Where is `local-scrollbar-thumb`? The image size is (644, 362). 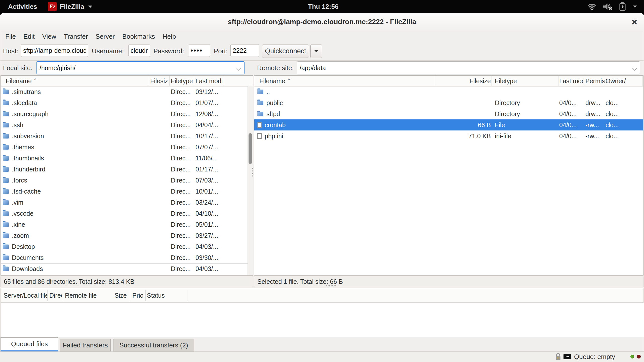
local-scrollbar-thumb is located at coordinates (250, 149).